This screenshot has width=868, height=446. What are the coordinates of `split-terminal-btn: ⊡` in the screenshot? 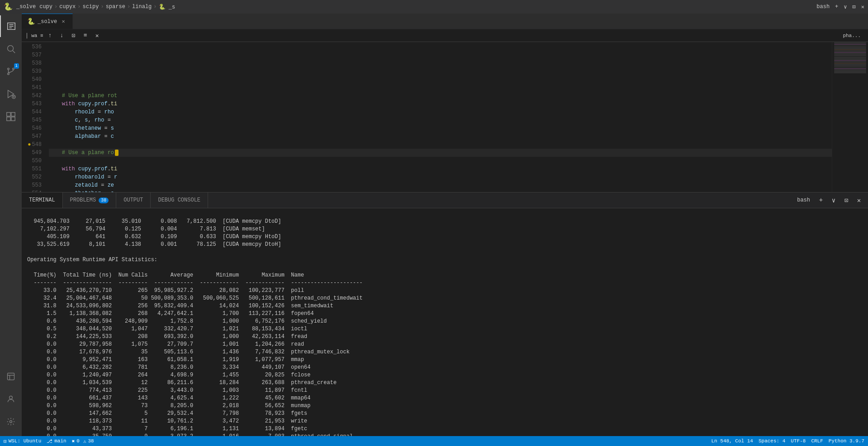 It's located at (854, 7).